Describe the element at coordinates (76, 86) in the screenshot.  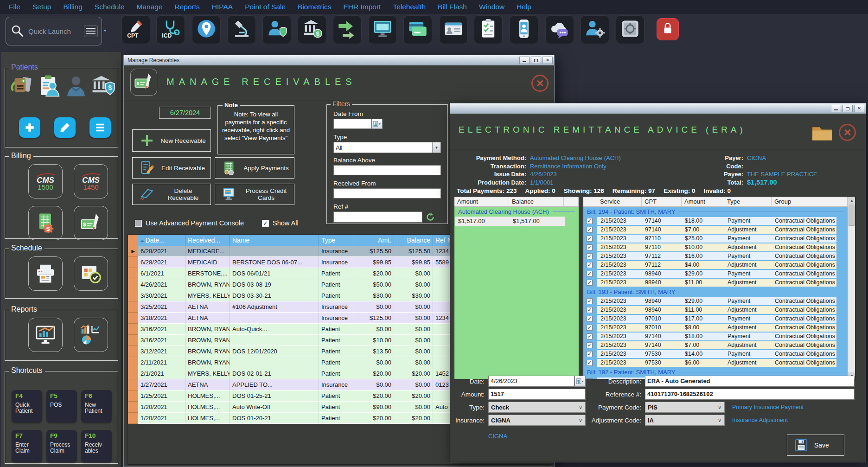
I see `patient-icon` at that location.